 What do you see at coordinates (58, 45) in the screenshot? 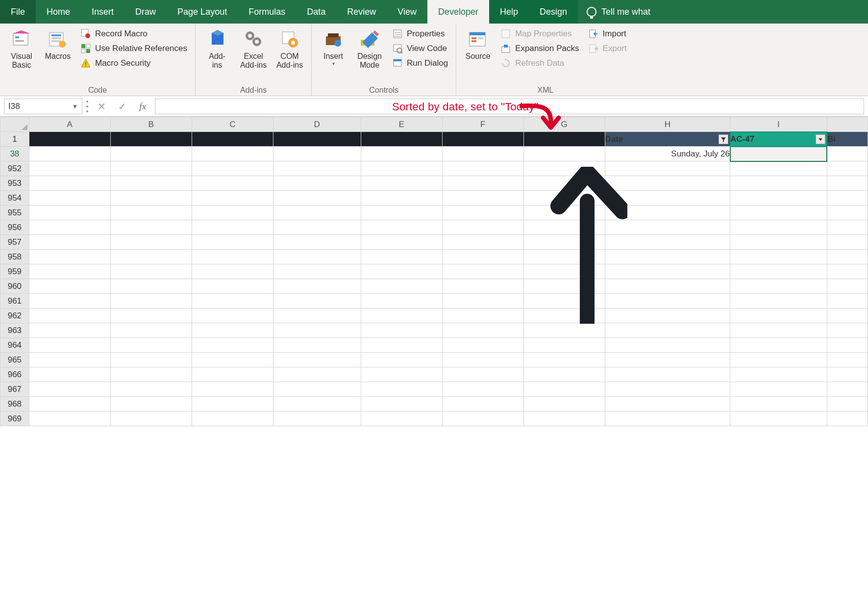
I see `macros-button: Macros` at bounding box center [58, 45].